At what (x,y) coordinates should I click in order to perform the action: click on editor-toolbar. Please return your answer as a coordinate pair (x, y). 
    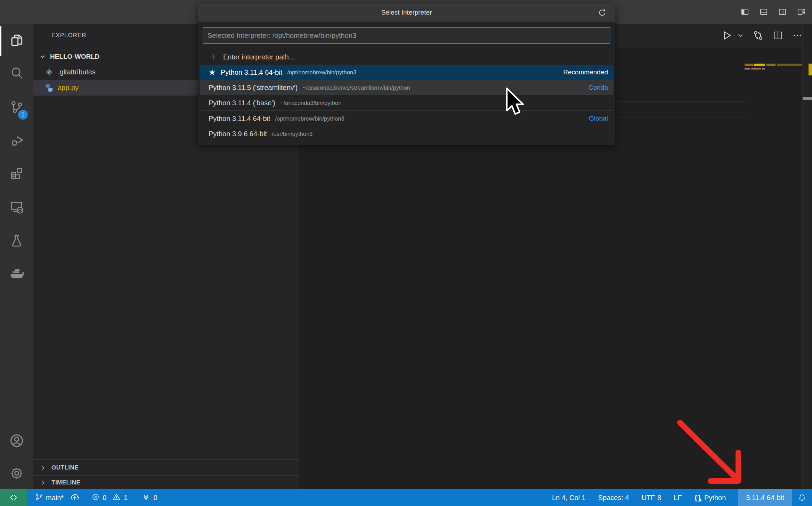
    Looking at the image, I should click on (762, 36).